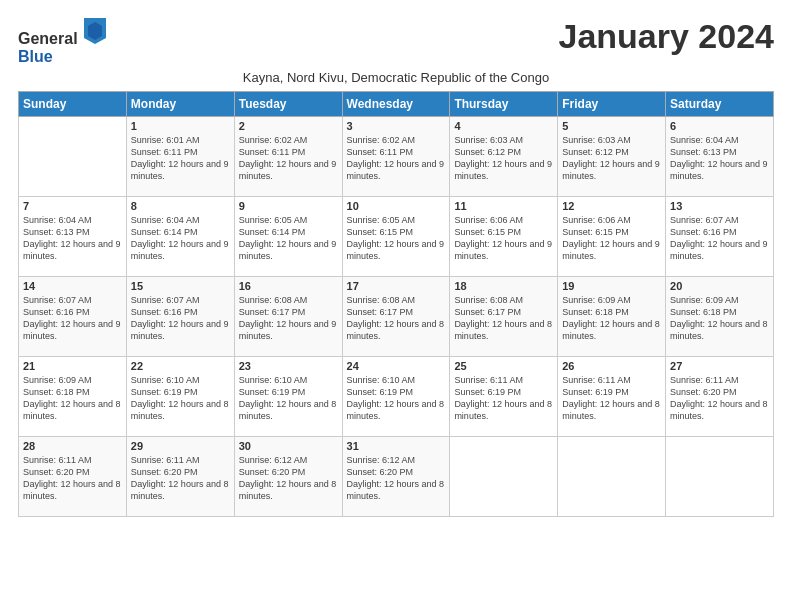 This screenshot has height=612, width=792. I want to click on col-monday: Monday, so click(180, 104).